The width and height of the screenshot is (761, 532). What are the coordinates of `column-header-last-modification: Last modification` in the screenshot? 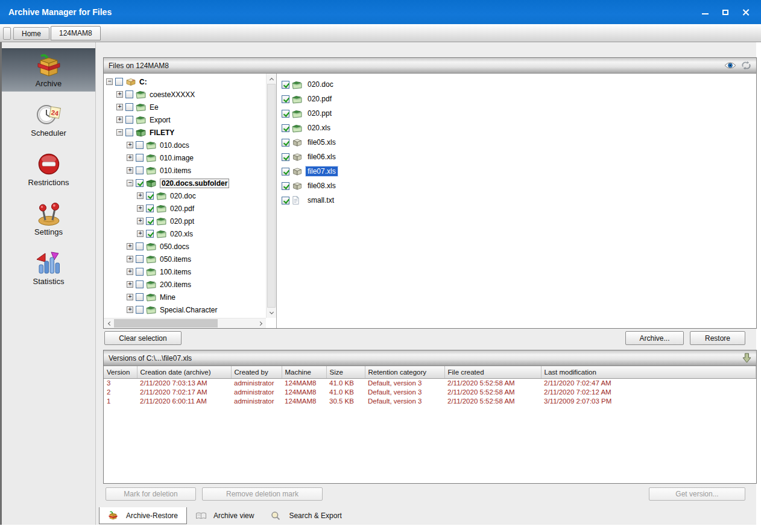 It's located at (649, 372).